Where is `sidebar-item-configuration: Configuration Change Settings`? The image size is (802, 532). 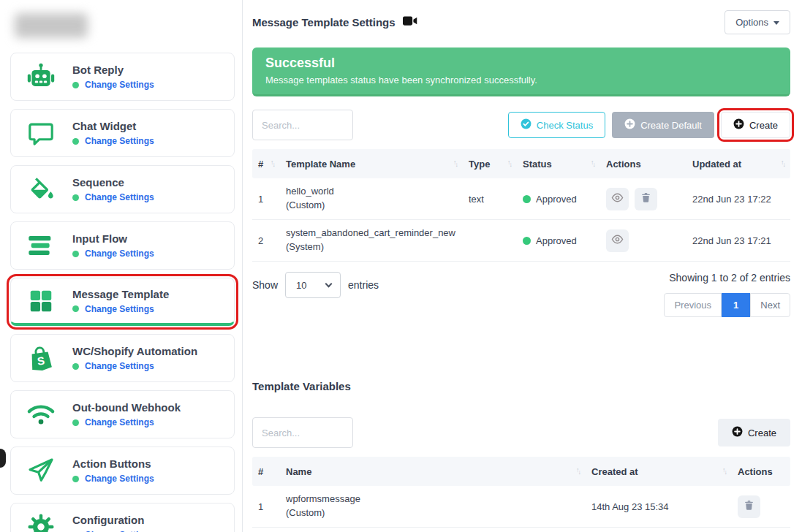 sidebar-item-configuration: Configuration Change Settings is located at coordinates (123, 517).